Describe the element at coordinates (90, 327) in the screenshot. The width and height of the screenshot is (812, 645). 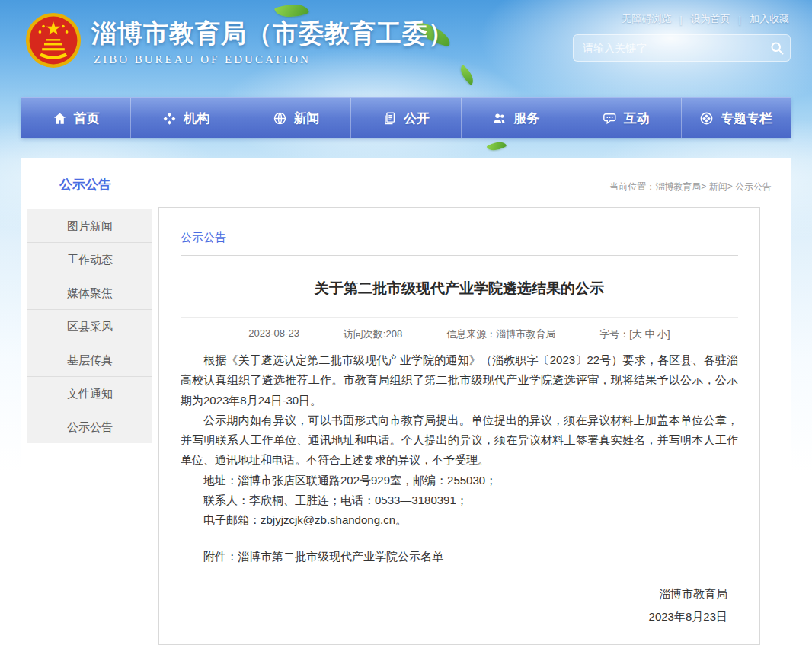
I see `sidebar-item-district-county: 区县采风` at that location.